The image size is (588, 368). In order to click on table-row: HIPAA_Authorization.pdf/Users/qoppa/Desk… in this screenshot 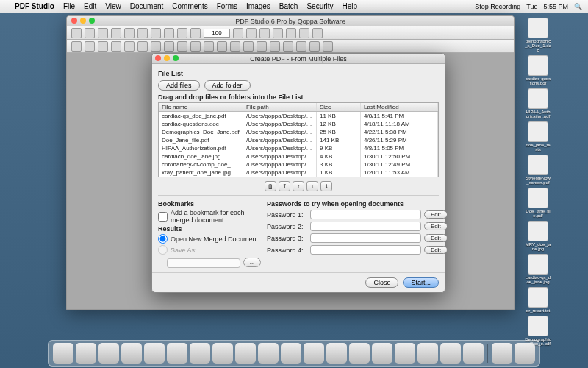, I will do `click(298, 149)`.